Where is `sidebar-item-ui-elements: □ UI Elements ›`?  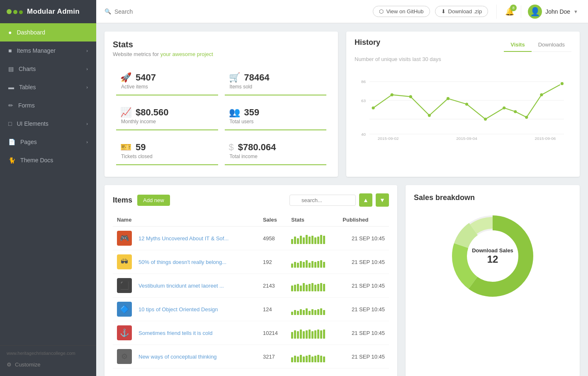
sidebar-item-ui-elements: □ UI Elements › is located at coordinates (48, 124).